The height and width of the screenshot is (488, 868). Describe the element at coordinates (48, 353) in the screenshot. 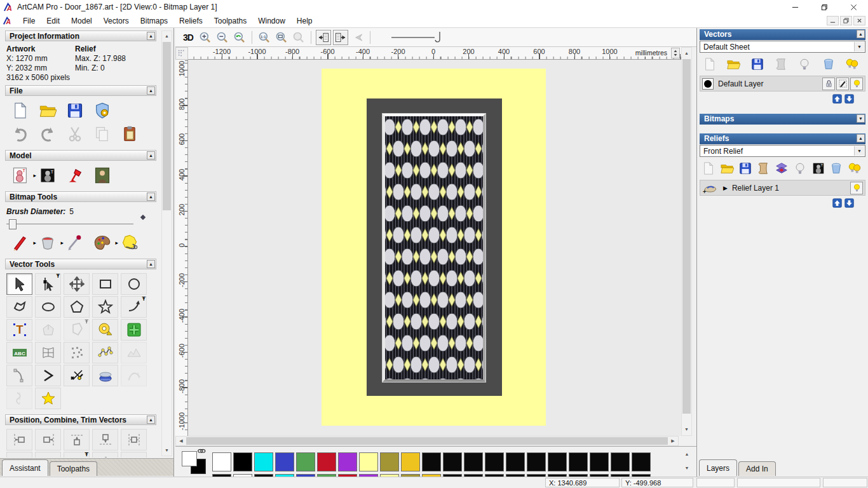

I see `distort-vectors-tool` at that location.